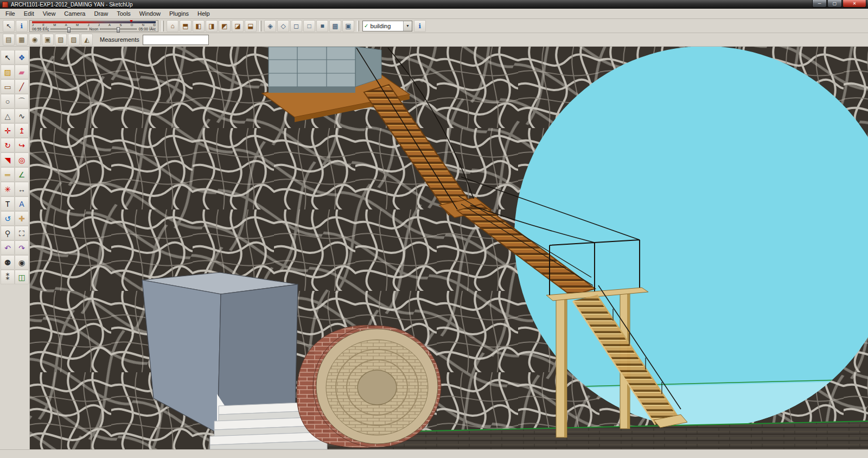  Describe the element at coordinates (10, 14) in the screenshot. I see `menu-item: File` at that location.